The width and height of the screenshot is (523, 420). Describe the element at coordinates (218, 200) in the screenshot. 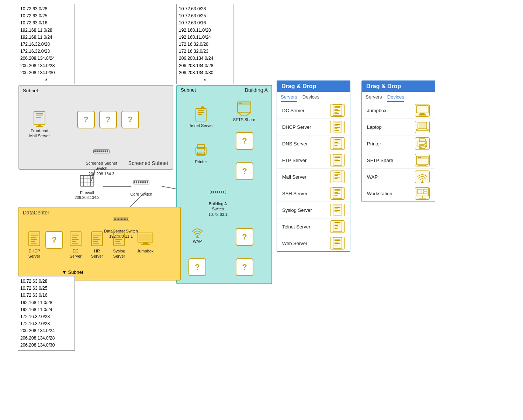

I see `device-building-a-switch: Building ASwitch10.72.63.1` at that location.